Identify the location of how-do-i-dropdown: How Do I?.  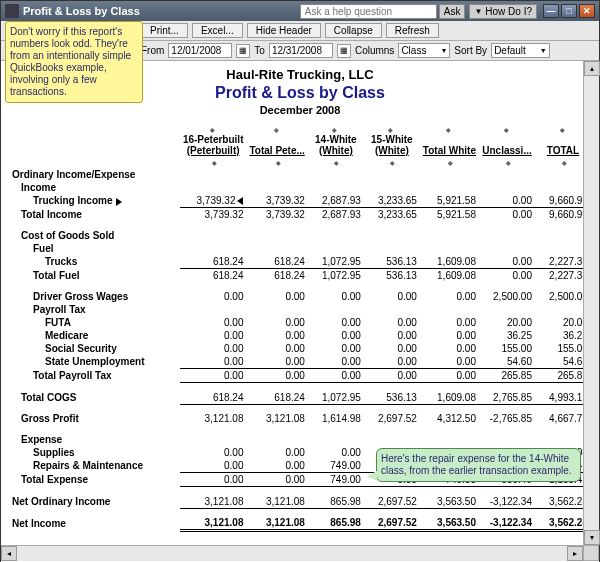
(503, 12).